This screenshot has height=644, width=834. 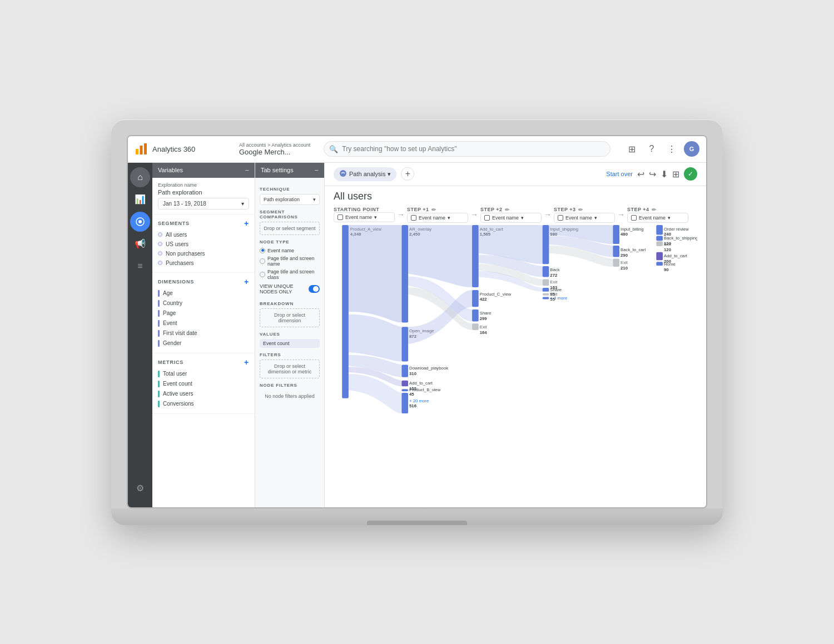 I want to click on dim-first-visit-date: First visit date, so click(x=203, y=333).